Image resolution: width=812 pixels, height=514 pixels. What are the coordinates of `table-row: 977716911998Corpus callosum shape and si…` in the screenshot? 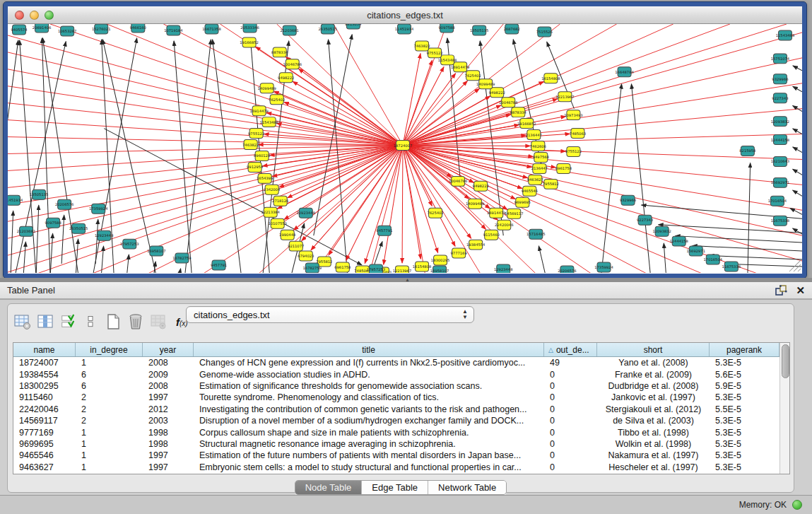 It's located at (396, 432).